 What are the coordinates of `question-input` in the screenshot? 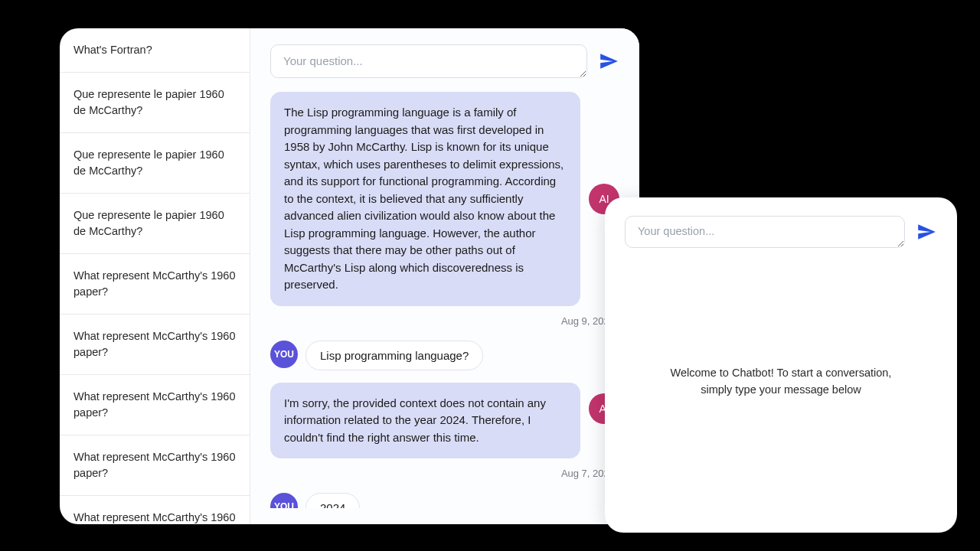 It's located at (429, 61).